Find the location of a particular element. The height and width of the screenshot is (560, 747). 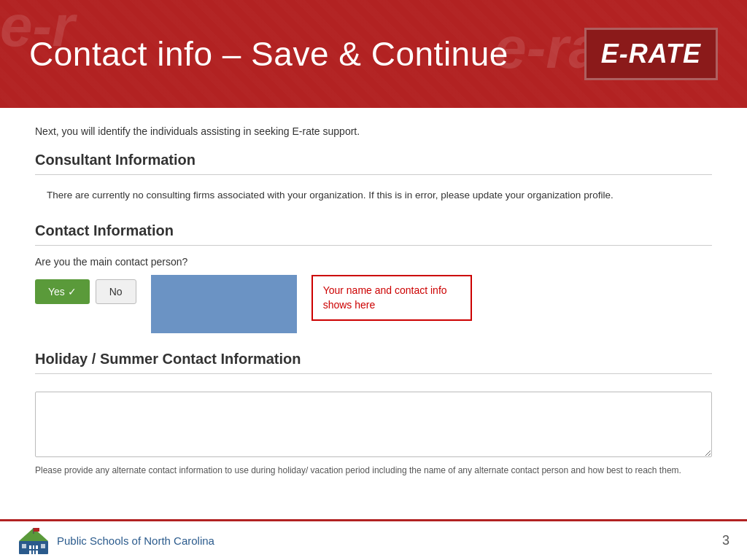

page-title: Contact info – Save & Continue is located at coordinates (306, 54).